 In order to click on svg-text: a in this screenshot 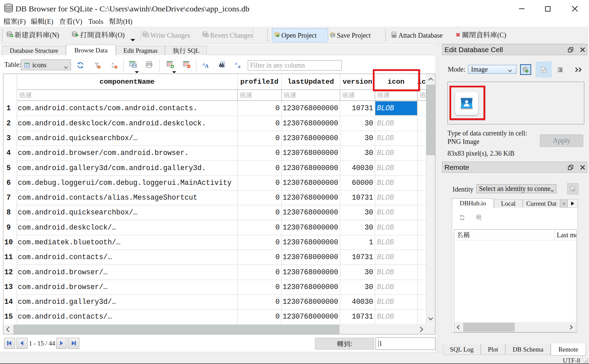, I will do `click(239, 67)`.